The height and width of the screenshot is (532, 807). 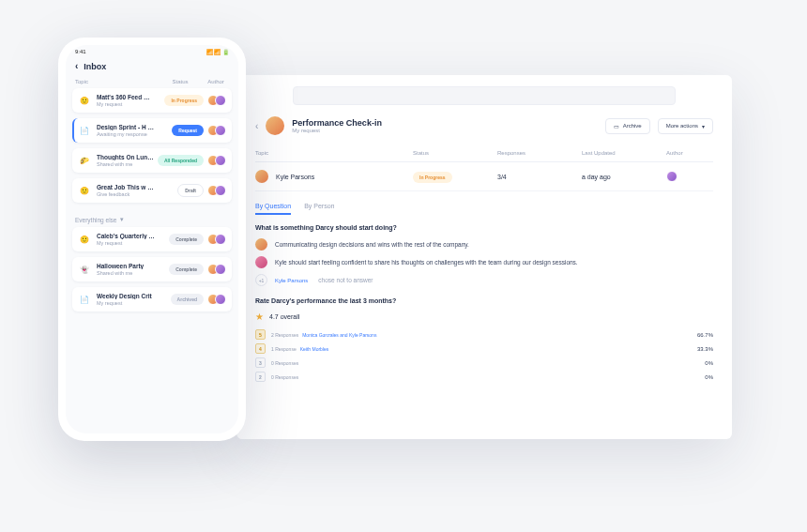 What do you see at coordinates (484, 227) in the screenshot?
I see `question-1: What is something Darcy should start doi…` at bounding box center [484, 227].